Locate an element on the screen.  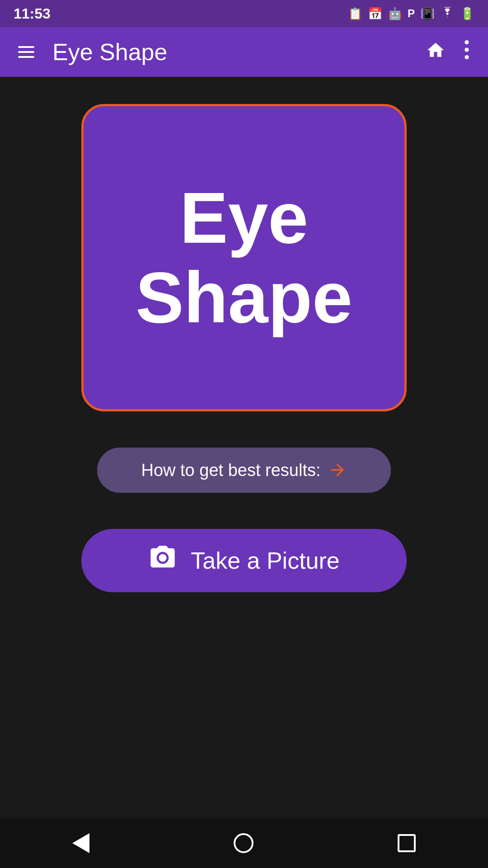
home-nav-button is located at coordinates (244, 843).